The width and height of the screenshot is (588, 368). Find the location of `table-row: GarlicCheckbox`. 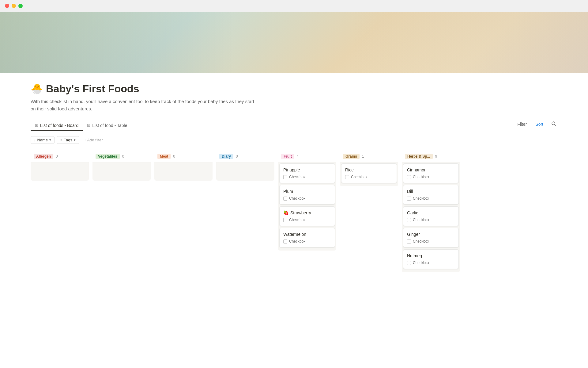

table-row: GarlicCheckbox is located at coordinates (431, 216).